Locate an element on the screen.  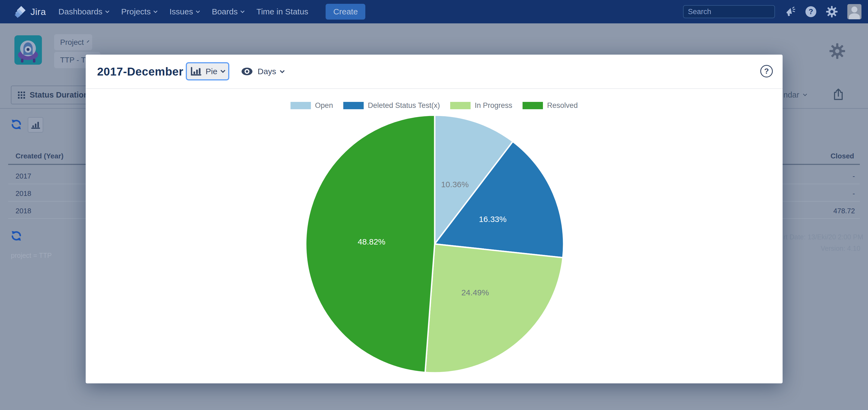
nav-item-label: Time in Status is located at coordinates (282, 11).